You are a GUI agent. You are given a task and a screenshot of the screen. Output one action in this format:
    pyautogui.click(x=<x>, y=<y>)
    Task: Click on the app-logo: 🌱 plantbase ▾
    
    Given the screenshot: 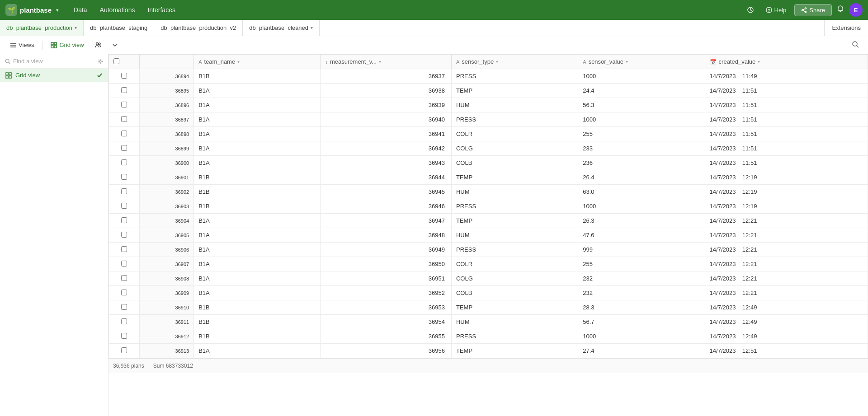 What is the action you would take?
    pyautogui.click(x=32, y=10)
    